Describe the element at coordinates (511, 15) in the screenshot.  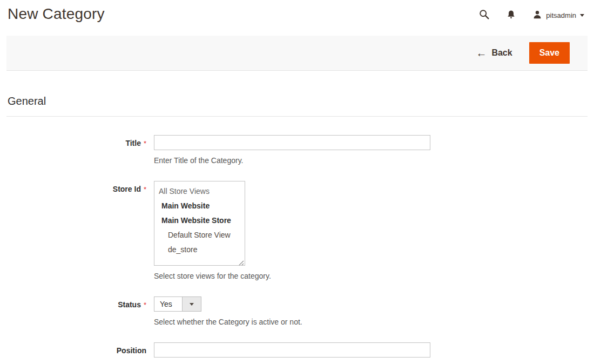
I see `notifications-button` at that location.